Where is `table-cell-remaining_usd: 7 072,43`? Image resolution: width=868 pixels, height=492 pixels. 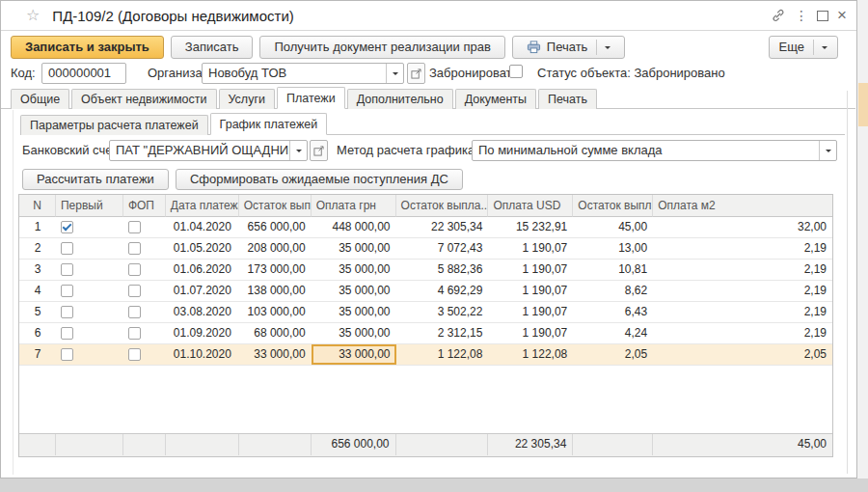
table-cell-remaining_usd: 7 072,43 is located at coordinates (443, 249).